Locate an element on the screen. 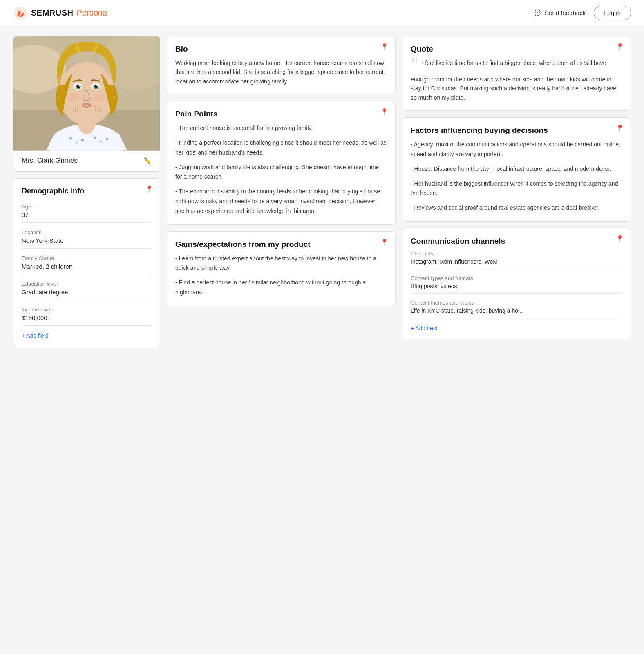 The width and height of the screenshot is (644, 654). gains-text: - Learn from a trusted expert about the … is located at coordinates (281, 275).